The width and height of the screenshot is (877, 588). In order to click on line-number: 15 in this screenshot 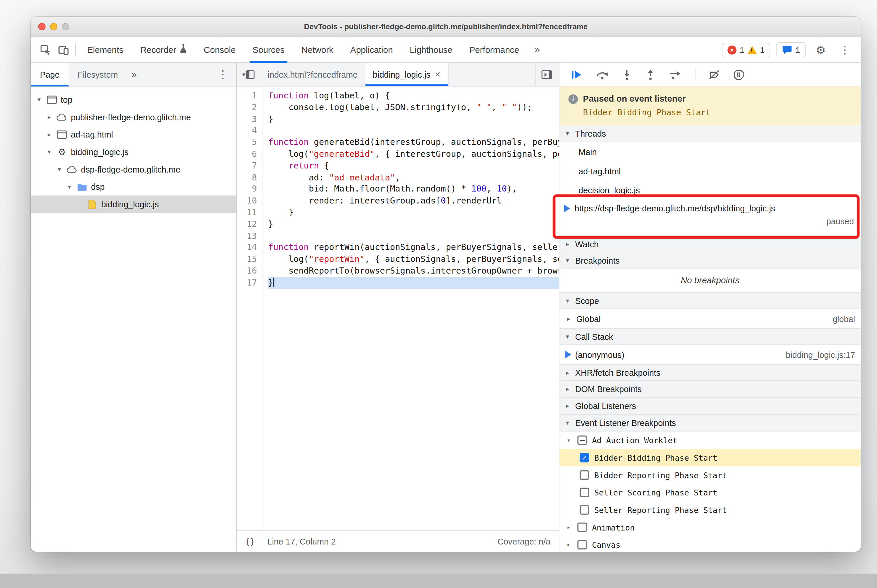, I will do `click(247, 260)`.